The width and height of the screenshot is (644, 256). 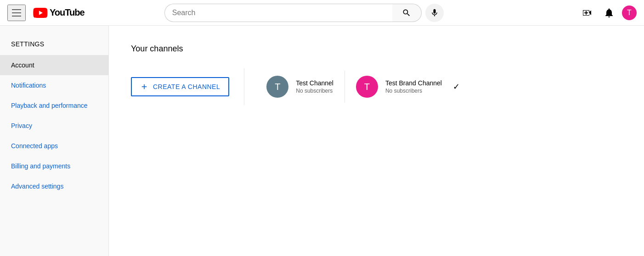 I want to click on channel-info-brand: Test Brand Channel No subscribers, so click(x=413, y=87).